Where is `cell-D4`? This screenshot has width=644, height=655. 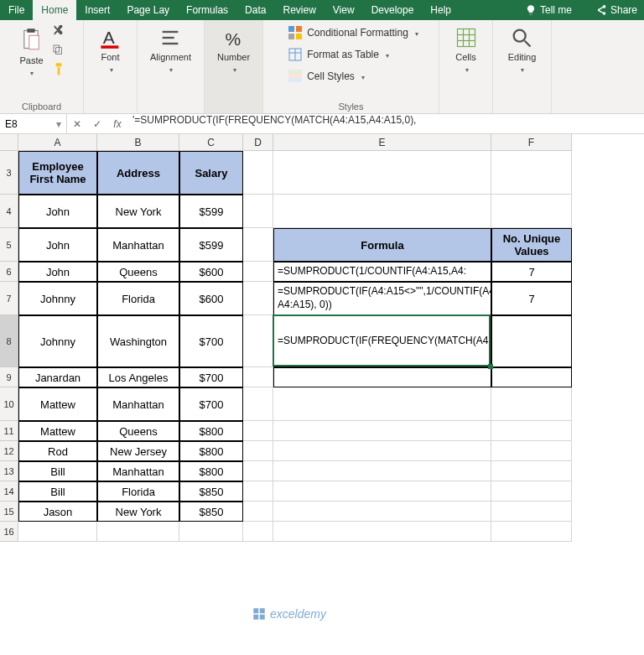
cell-D4 is located at coordinates (258, 211).